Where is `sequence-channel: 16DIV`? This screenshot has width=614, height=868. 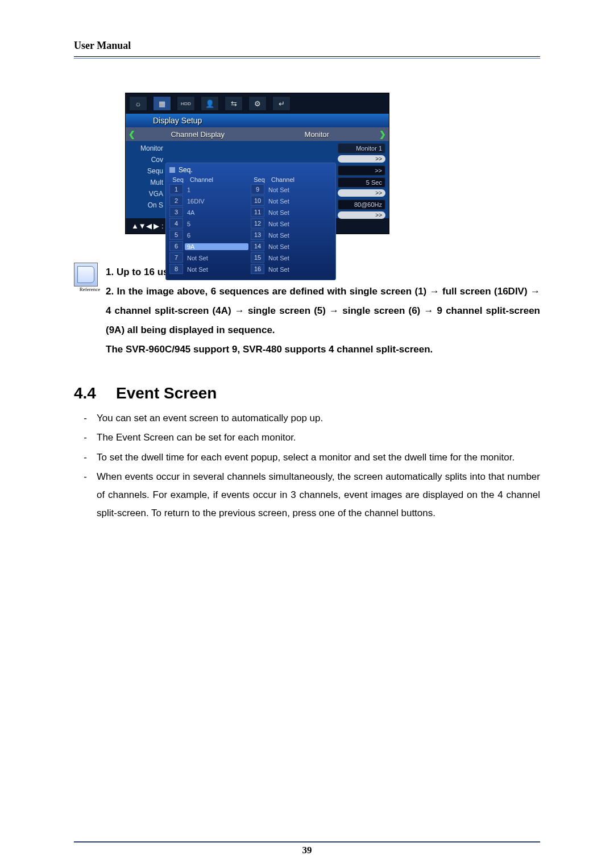 sequence-channel: 16DIV is located at coordinates (218, 201).